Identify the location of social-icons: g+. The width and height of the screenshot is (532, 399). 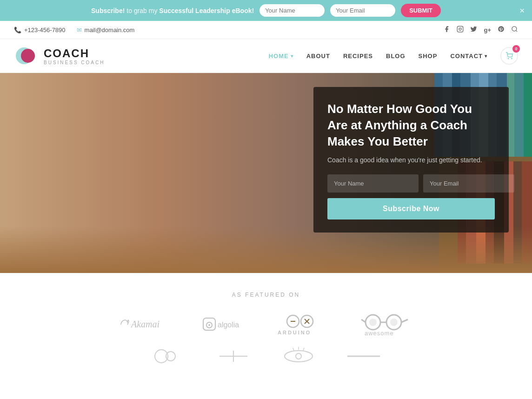
(481, 30).